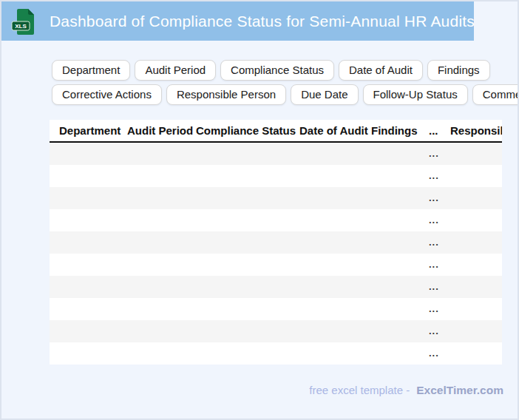  What do you see at coordinates (415, 95) in the screenshot?
I see `chip-follow-up-status: Follow-Up Status` at bounding box center [415, 95].